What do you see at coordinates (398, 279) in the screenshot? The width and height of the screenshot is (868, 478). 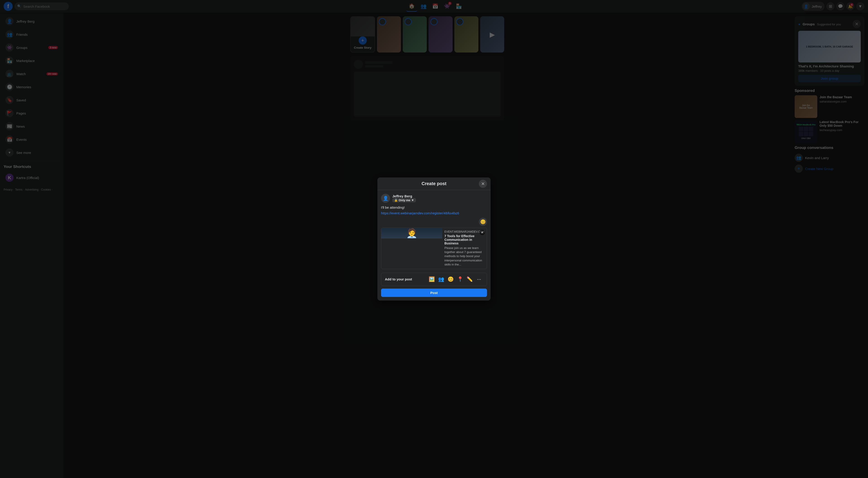 I see `add-to-post-label: Add to your post` at bounding box center [398, 279].